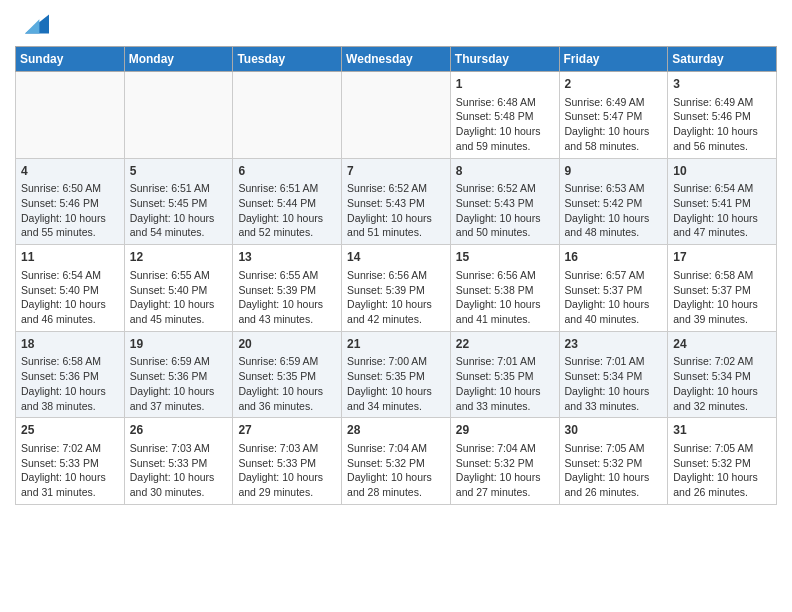  I want to click on calendar-cell: 31Sunrise: 7:05 AMSunset: 5:32 PMDayligh…, so click(722, 462).